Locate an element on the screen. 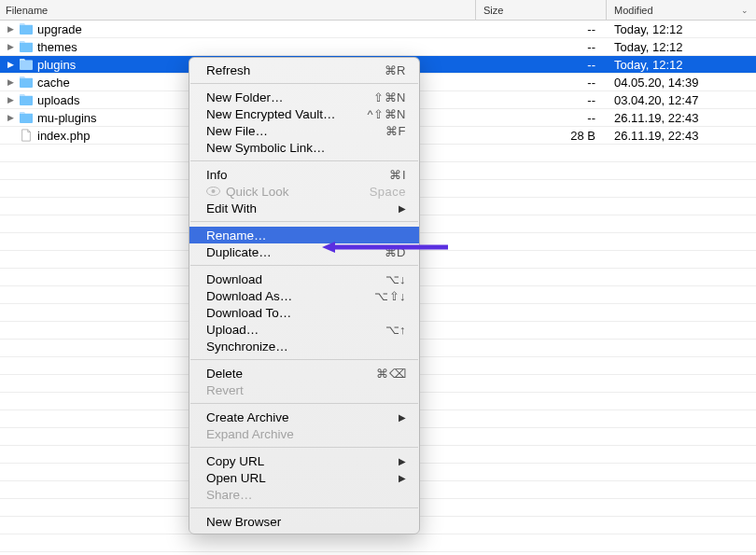  menu-upload: Upload… ⌥↑ is located at coordinates (304, 329).